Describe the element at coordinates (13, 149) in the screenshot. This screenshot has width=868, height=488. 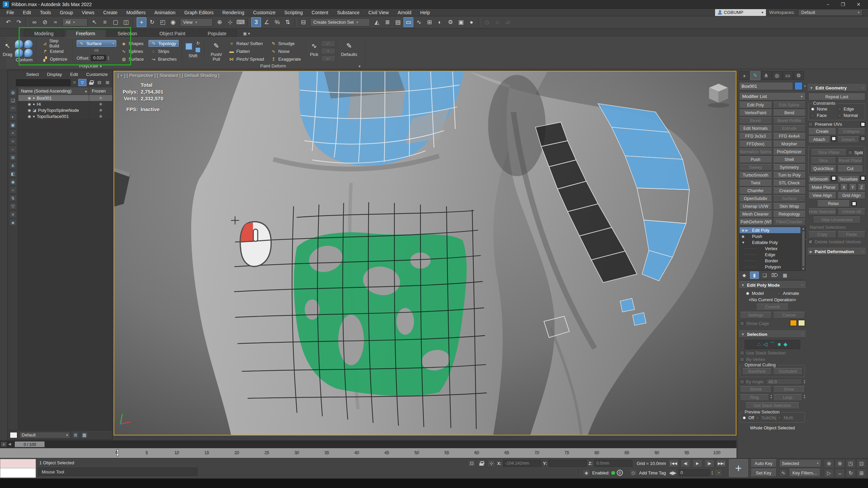
I see `display-groups-icon: ▫` at that location.